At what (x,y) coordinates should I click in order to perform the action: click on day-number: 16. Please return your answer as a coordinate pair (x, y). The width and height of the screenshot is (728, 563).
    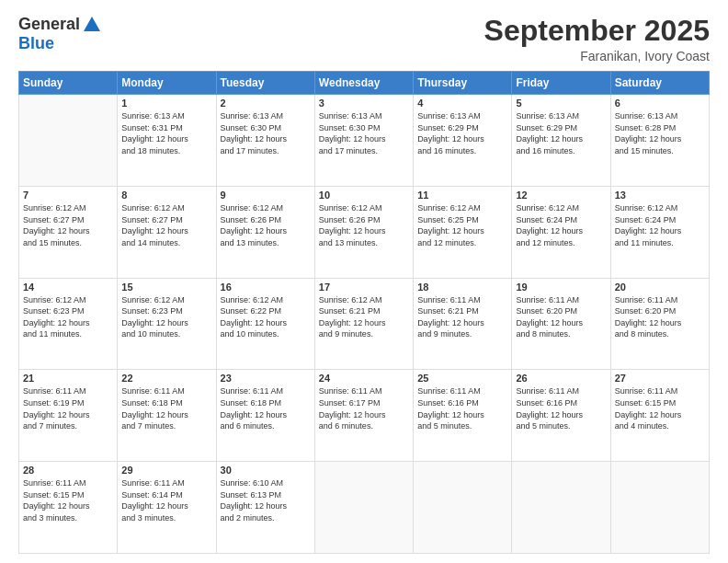
    Looking at the image, I should click on (266, 287).